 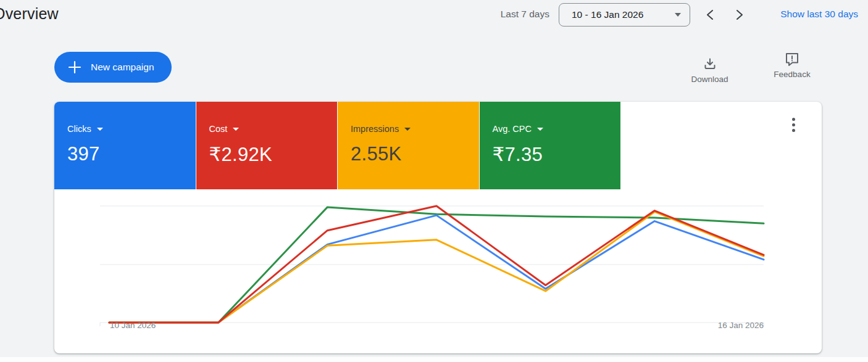 What do you see at coordinates (740, 15) in the screenshot?
I see `next-period-button` at bounding box center [740, 15].